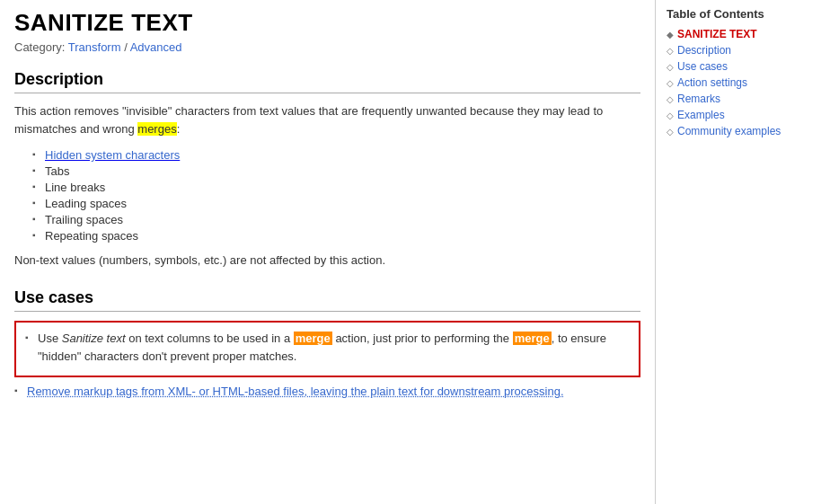  I want to click on toc-link-sanitize: SANITIZE TEXT, so click(717, 34).